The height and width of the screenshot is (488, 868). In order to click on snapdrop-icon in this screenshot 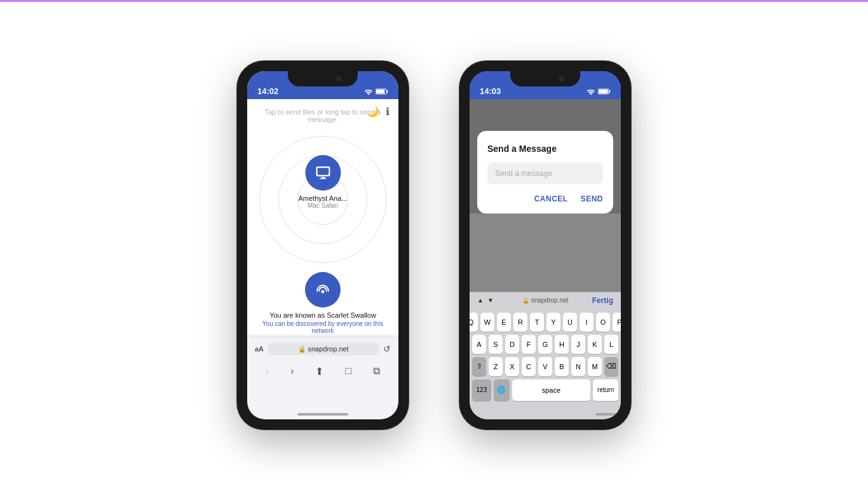, I will do `click(323, 290)`.